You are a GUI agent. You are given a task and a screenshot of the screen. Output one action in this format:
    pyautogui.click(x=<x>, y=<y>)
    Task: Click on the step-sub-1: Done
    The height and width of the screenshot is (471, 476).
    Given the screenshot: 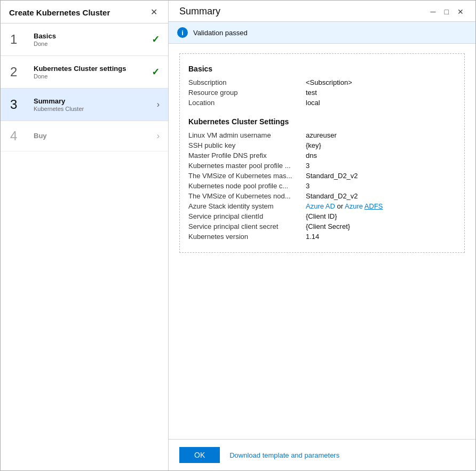 What is the action you would take?
    pyautogui.click(x=93, y=44)
    